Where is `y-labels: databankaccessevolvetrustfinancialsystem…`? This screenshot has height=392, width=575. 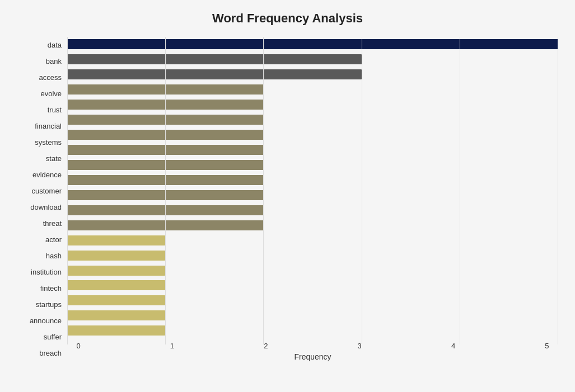 y-labels: databankaccessevolvetrustfinancialsystem… is located at coordinates (42, 199).